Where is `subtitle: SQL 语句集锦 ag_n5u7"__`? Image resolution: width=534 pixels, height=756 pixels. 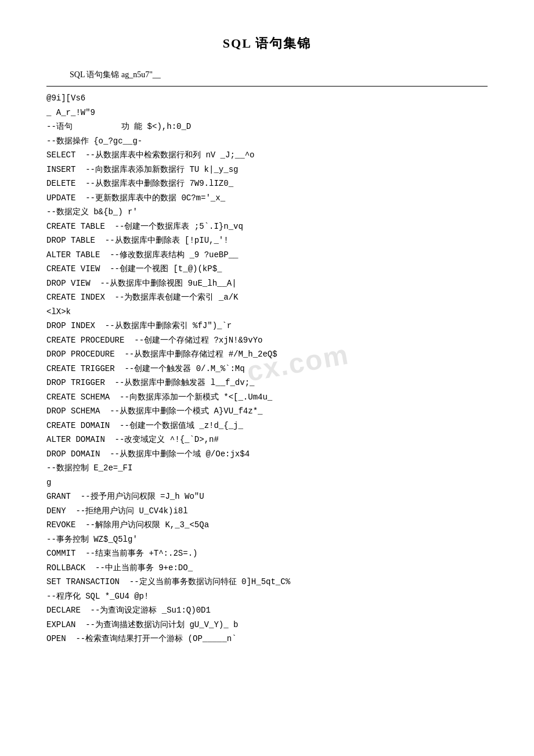 subtitle: SQL 语句集锦 ag_n5u7"__ is located at coordinates (279, 75).